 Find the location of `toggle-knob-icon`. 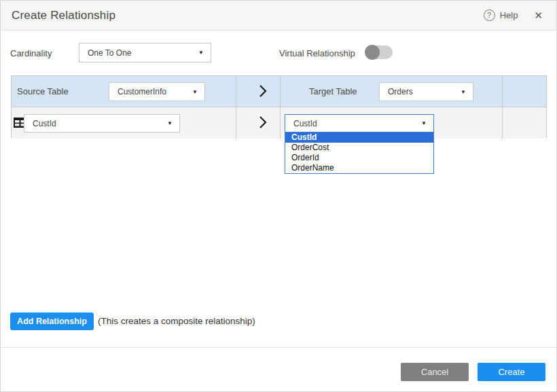

toggle-knob-icon is located at coordinates (372, 52).